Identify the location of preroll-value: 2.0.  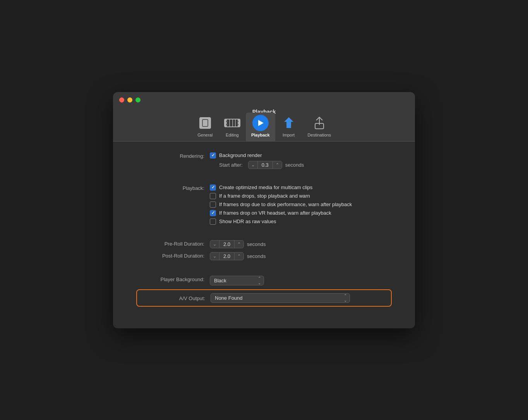
(227, 244).